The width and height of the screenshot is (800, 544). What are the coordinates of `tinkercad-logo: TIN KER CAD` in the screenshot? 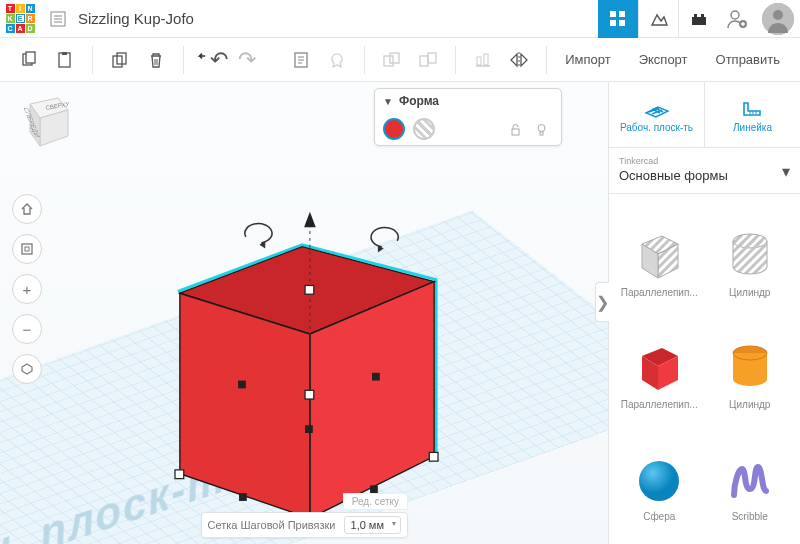 It's located at (20, 19).